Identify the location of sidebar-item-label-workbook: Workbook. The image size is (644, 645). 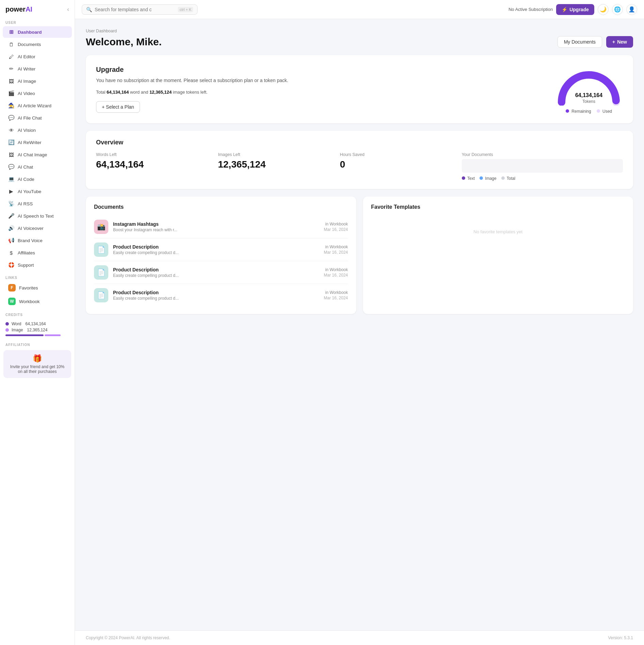
(29, 302).